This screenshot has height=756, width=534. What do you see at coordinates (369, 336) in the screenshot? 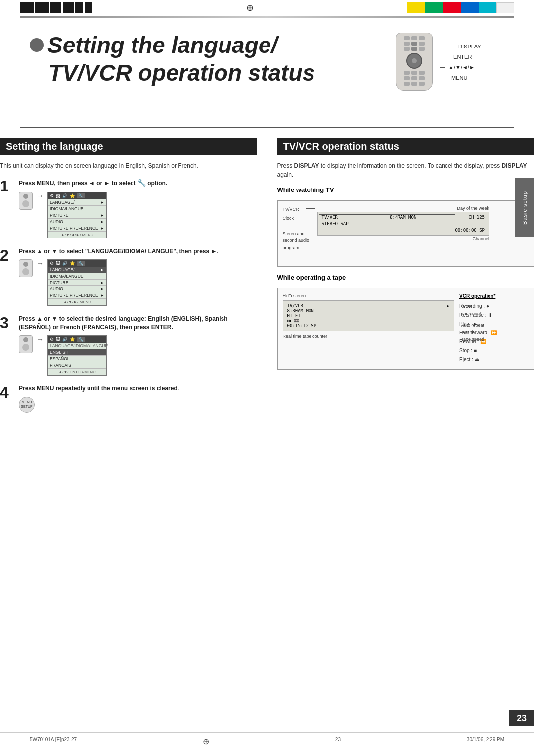
I see `tape-bottom-labels: Real time tape counter` at bounding box center [369, 336].